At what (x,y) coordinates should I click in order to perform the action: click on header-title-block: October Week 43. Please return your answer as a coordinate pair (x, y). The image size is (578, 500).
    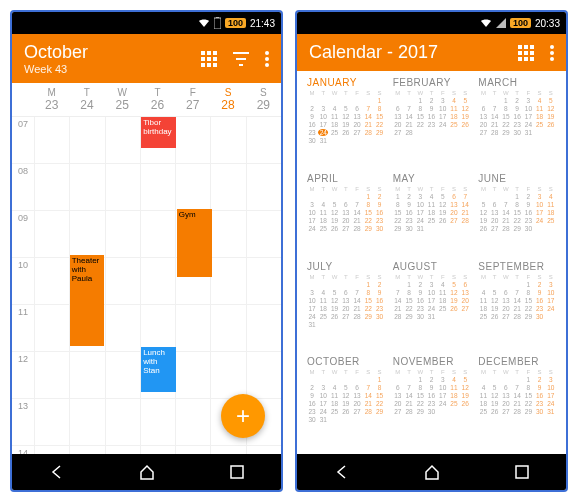
    Looking at the image, I should click on (112, 58).